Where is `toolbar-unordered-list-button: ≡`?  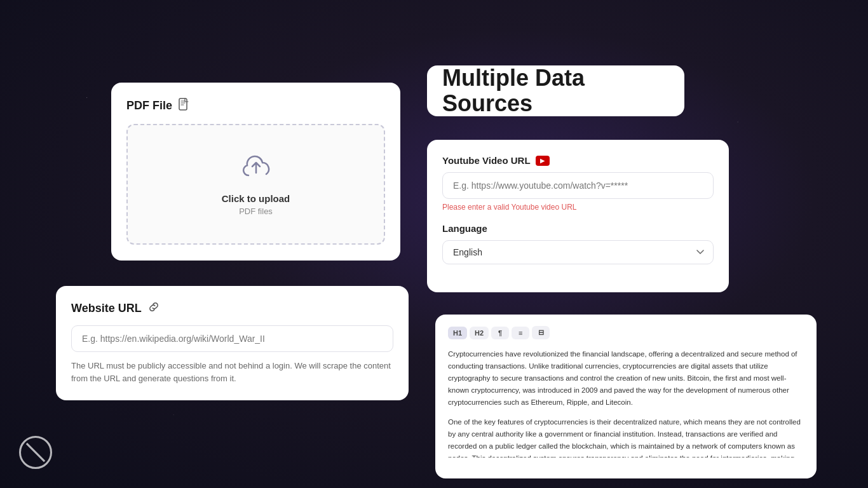 toolbar-unordered-list-button: ≡ is located at coordinates (520, 333).